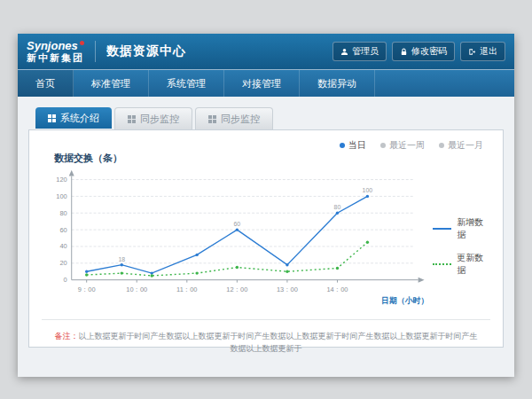 The image size is (532, 399). I want to click on header-actions: 管理员 修改密码 退出, so click(419, 51).